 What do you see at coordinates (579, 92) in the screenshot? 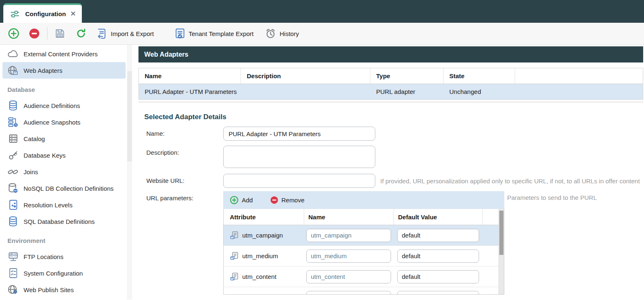
I see `adapter-filler-cell` at bounding box center [579, 92].